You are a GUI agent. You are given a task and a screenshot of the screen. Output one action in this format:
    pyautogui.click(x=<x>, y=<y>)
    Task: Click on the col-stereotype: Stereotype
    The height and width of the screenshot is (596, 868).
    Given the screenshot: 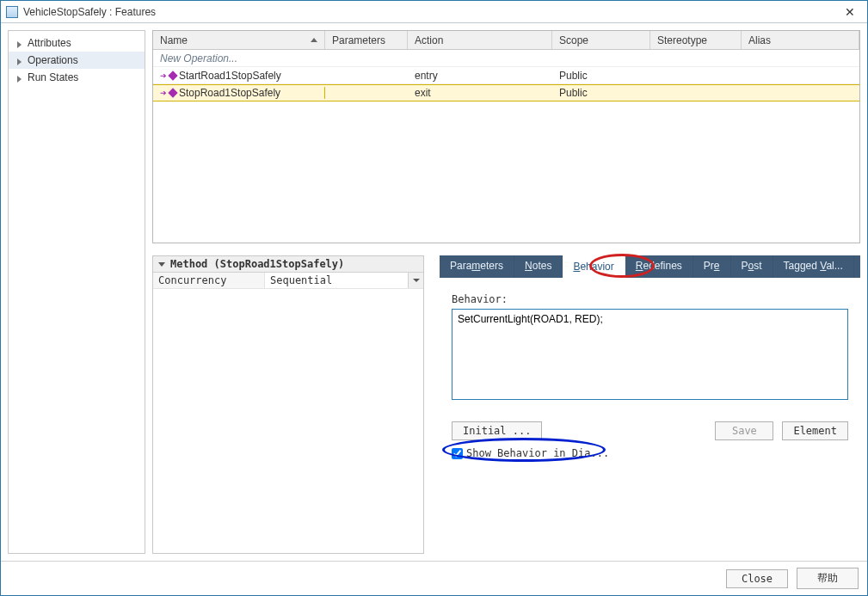 What is the action you would take?
    pyautogui.click(x=696, y=40)
    